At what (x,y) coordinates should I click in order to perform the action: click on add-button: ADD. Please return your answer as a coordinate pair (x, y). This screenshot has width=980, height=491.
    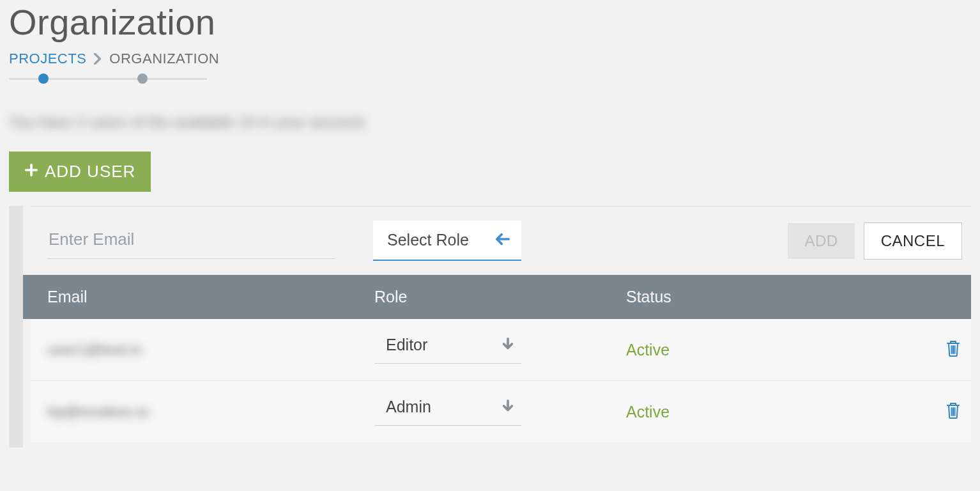
    Looking at the image, I should click on (821, 241).